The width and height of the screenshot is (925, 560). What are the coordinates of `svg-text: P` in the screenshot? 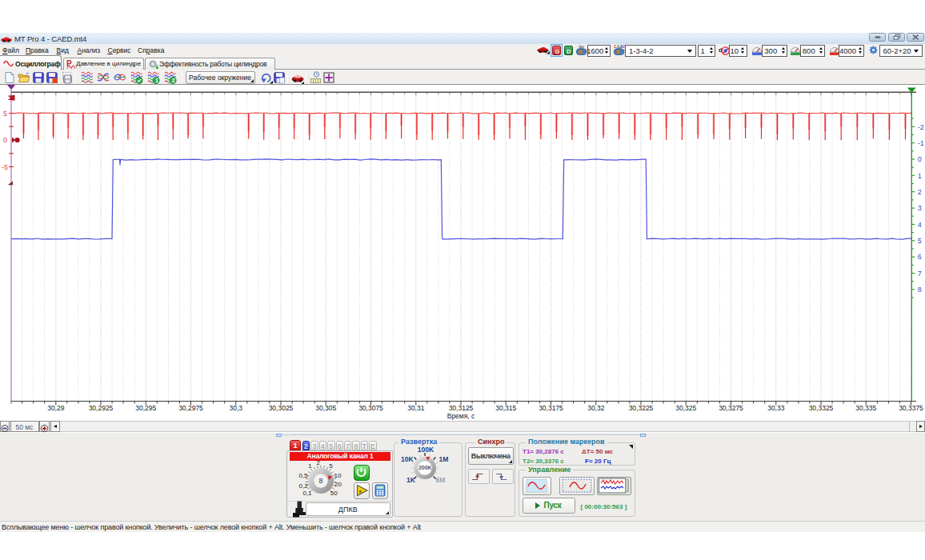 It's located at (69, 64).